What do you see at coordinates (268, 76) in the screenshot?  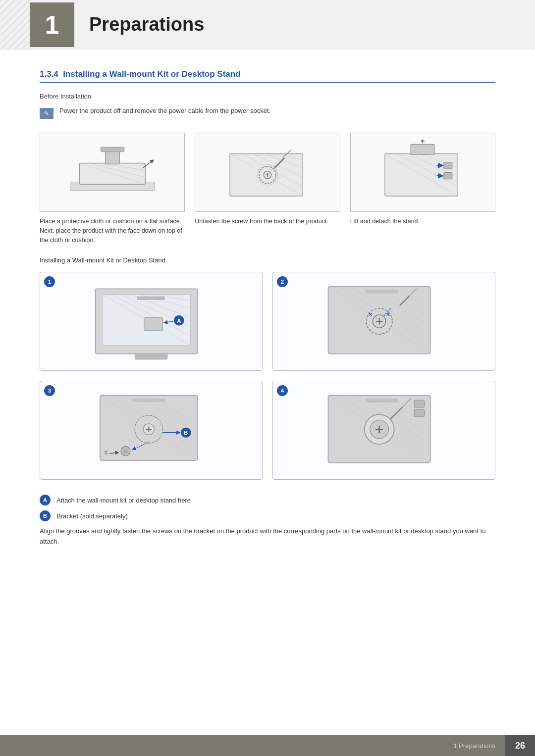 I see `section-heading: 1.3.4 Installing a Wall-mount Kit or Des…` at bounding box center [268, 76].